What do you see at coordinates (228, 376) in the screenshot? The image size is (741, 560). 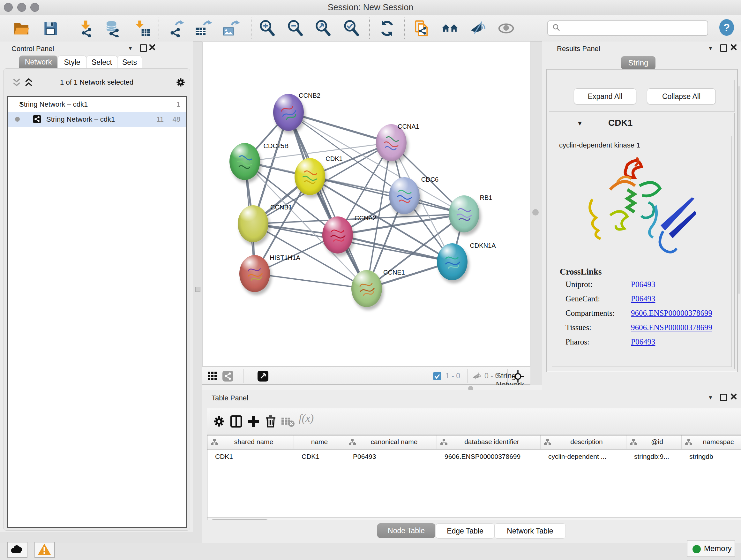 I see `network-badge-icon` at bounding box center [228, 376].